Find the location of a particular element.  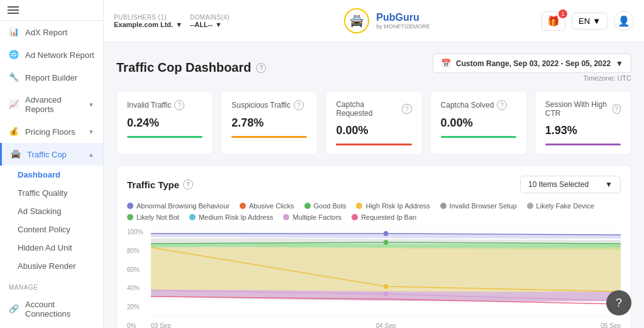

metric-card-session-high-ctr: Session With High CTR ? 1.93% is located at coordinates (583, 123).